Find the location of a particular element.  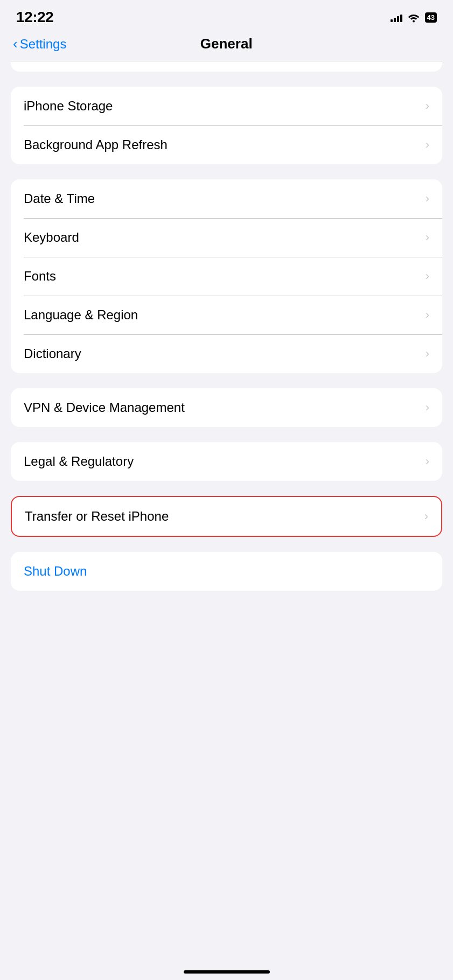

list-item-fonts: Fonts › is located at coordinates (226, 276).